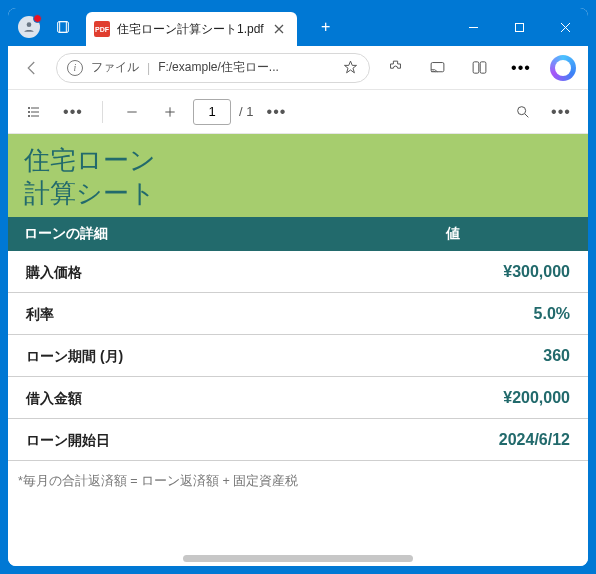 The image size is (596, 574). What do you see at coordinates (565, 27) in the screenshot?
I see `close-button` at bounding box center [565, 27].